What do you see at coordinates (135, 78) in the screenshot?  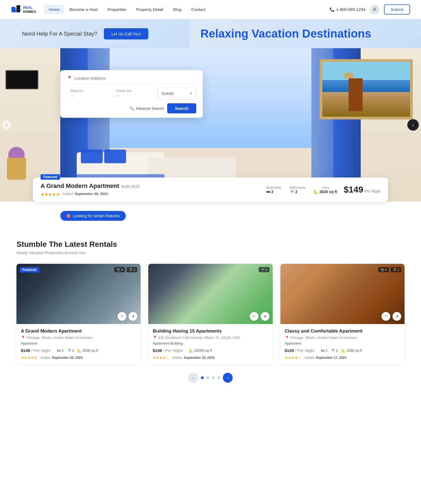 I see `location-input` at bounding box center [135, 78].